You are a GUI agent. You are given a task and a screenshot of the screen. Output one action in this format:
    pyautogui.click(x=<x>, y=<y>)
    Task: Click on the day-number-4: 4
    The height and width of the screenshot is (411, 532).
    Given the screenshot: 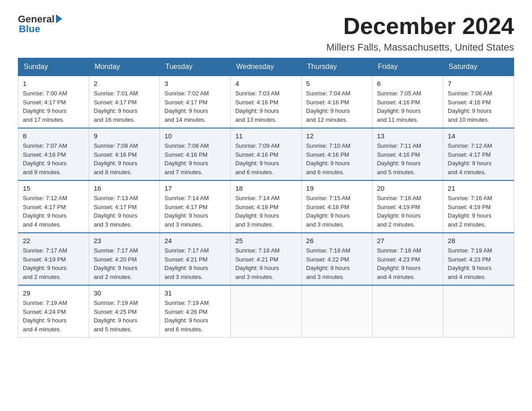 What is the action you would take?
    pyautogui.click(x=266, y=83)
    